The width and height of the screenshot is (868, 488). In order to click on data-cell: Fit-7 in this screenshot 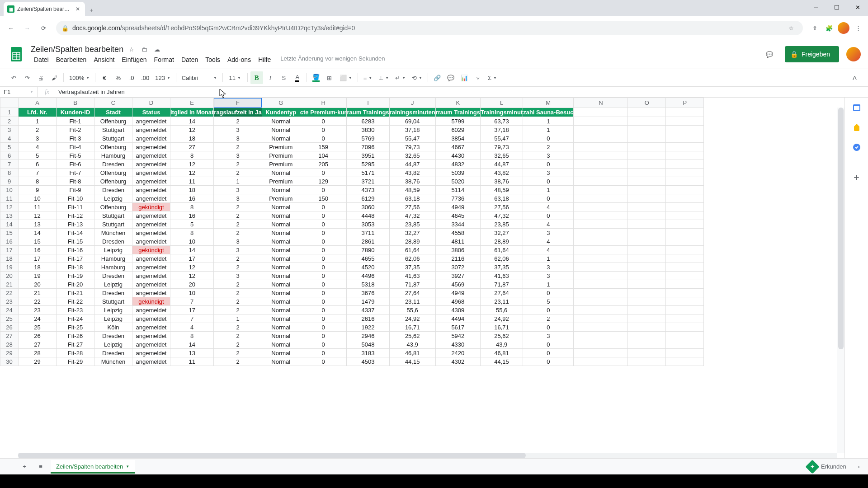, I will do `click(75, 173)`.